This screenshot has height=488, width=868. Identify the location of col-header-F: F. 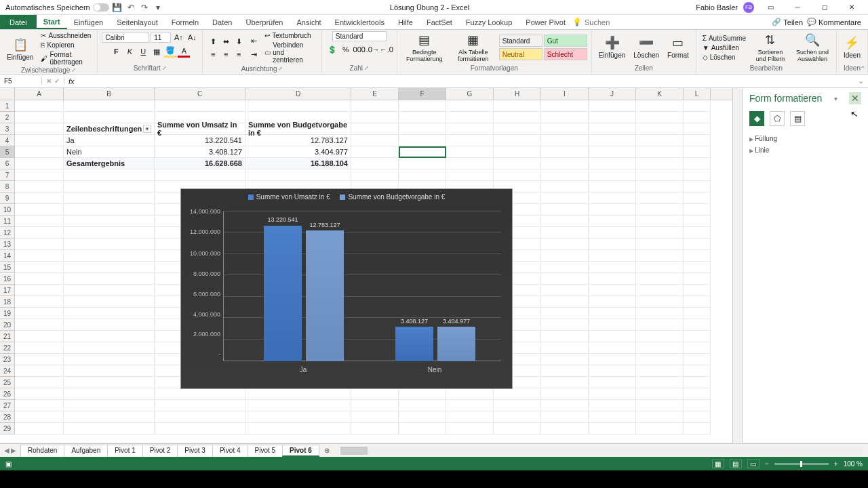
(422, 94).